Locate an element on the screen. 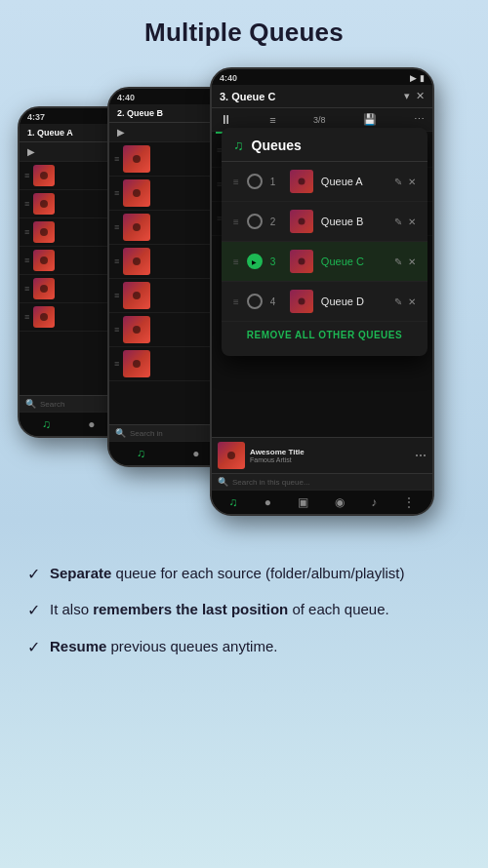 This screenshot has height=868, width=488. phone3-status-icons: ▶ ▮ is located at coordinates (418, 78).